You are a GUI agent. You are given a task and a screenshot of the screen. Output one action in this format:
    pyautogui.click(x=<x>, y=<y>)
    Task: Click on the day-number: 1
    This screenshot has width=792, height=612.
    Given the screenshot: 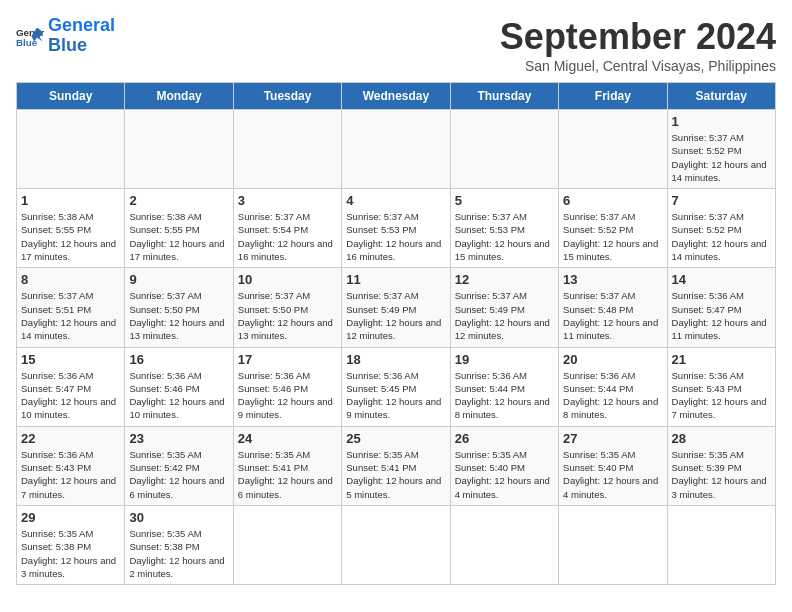 What is the action you would take?
    pyautogui.click(x=70, y=200)
    